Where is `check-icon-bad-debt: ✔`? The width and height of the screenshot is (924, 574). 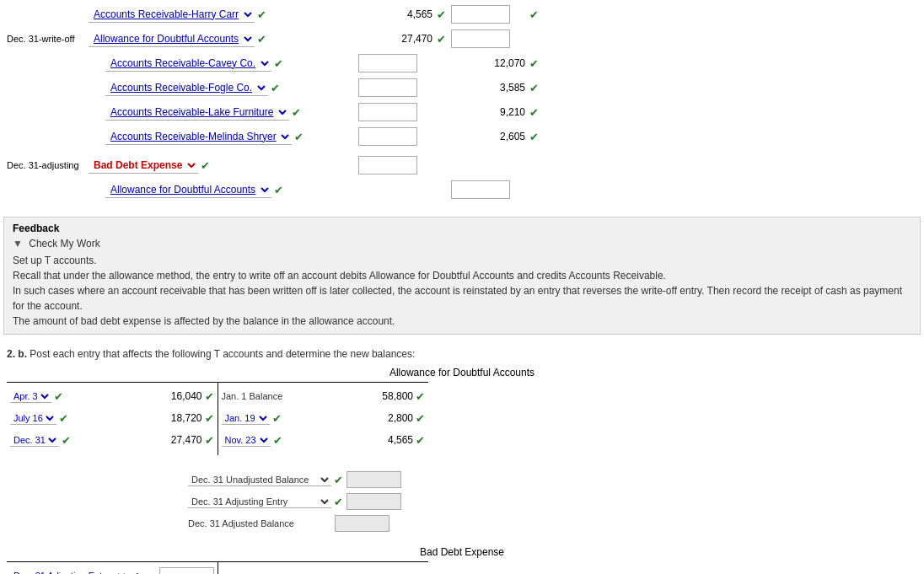
check-icon-bad-debt: ✔ is located at coordinates (206, 165).